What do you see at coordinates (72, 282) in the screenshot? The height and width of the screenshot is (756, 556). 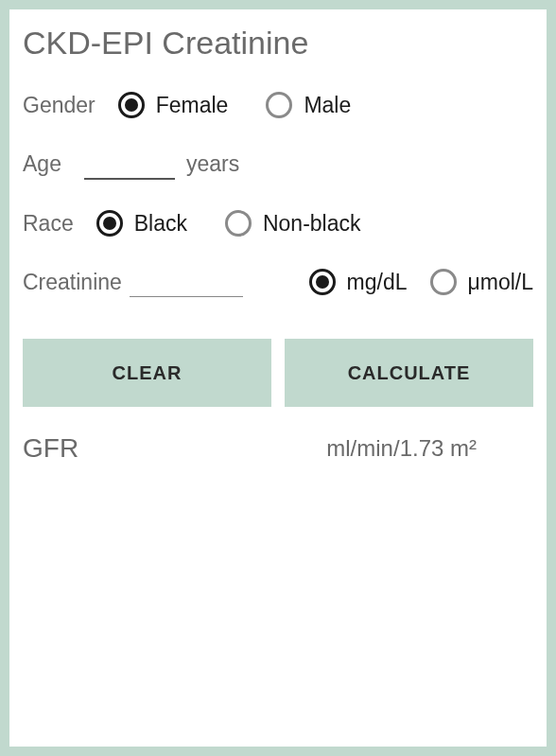 I see `creatinine-label: Creatinine` at bounding box center [72, 282].